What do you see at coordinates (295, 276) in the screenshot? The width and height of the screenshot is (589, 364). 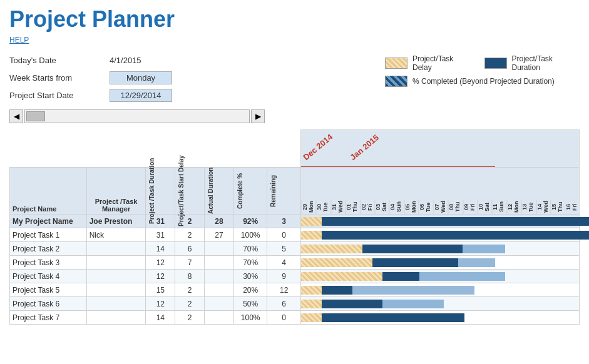 I see `table-row: Project Task 412830%9` at bounding box center [295, 276].